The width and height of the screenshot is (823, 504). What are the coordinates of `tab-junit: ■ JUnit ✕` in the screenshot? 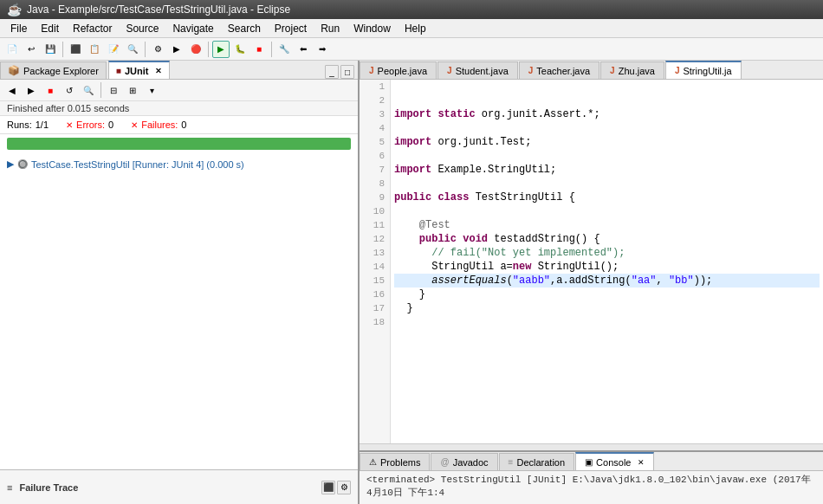 It's located at (139, 69).